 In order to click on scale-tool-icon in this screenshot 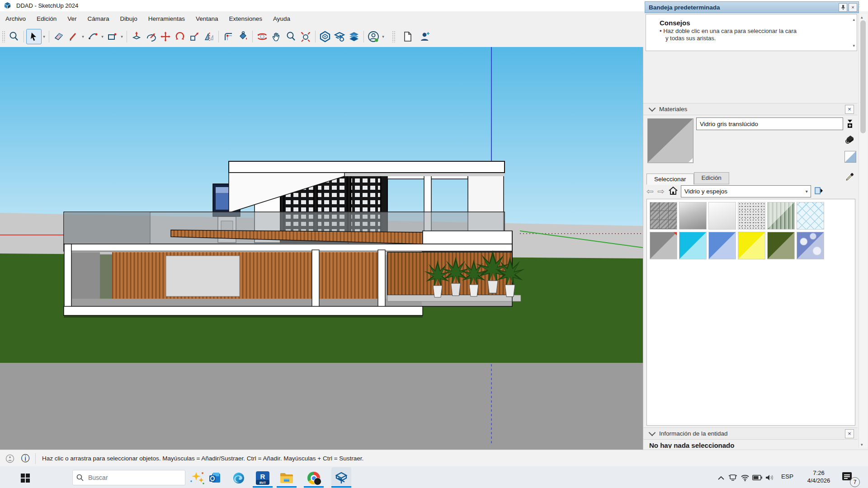, I will do `click(194, 37)`.